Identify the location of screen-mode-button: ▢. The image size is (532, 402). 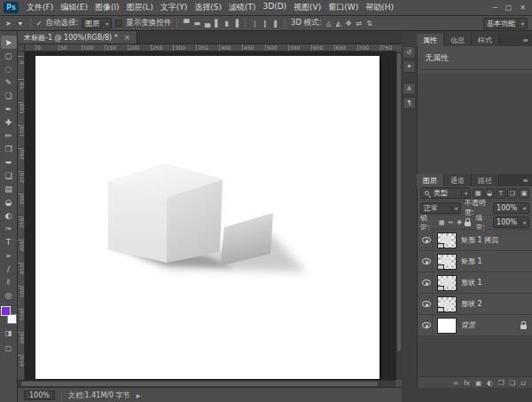
(9, 348).